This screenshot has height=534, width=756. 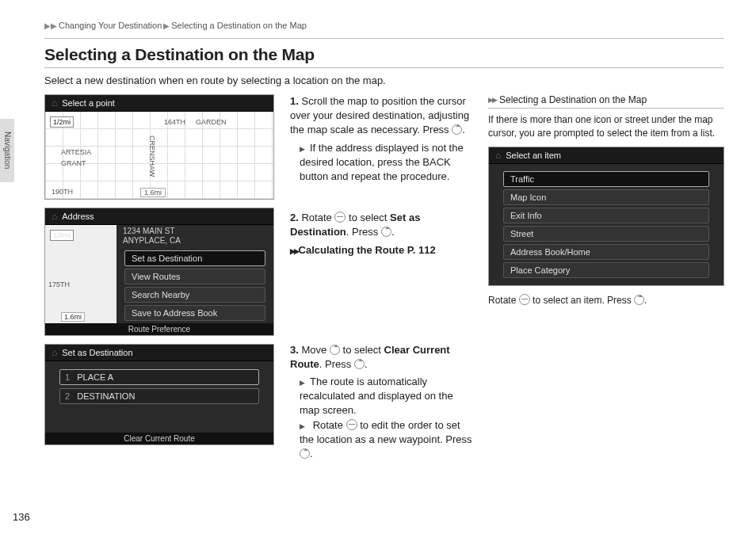 I want to click on address-line-2: ANYPLACE, CA, so click(x=198, y=241).